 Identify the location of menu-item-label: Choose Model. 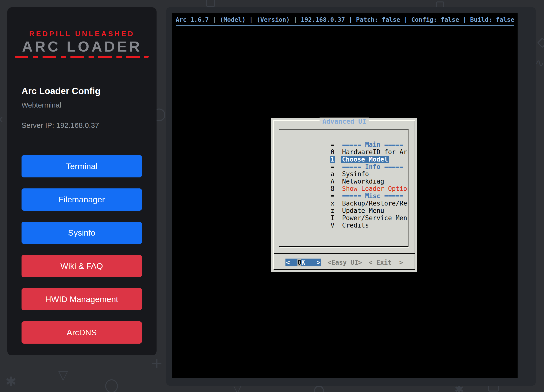
(365, 159).